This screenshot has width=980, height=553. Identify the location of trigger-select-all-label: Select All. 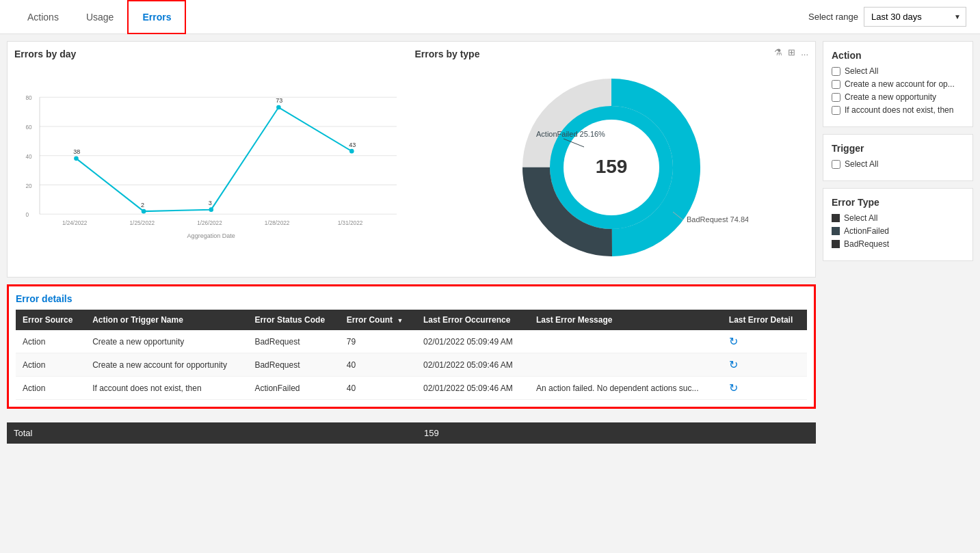
(862, 164).